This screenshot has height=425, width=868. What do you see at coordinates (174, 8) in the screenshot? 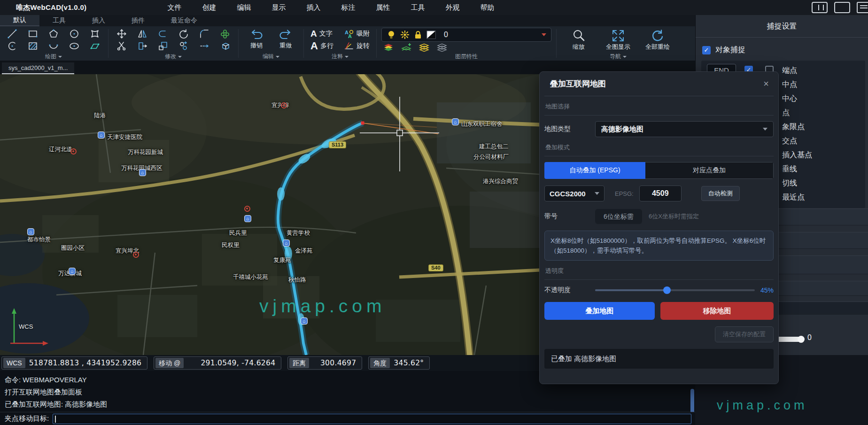
I see `menu-item-文件: 文件` at bounding box center [174, 8].